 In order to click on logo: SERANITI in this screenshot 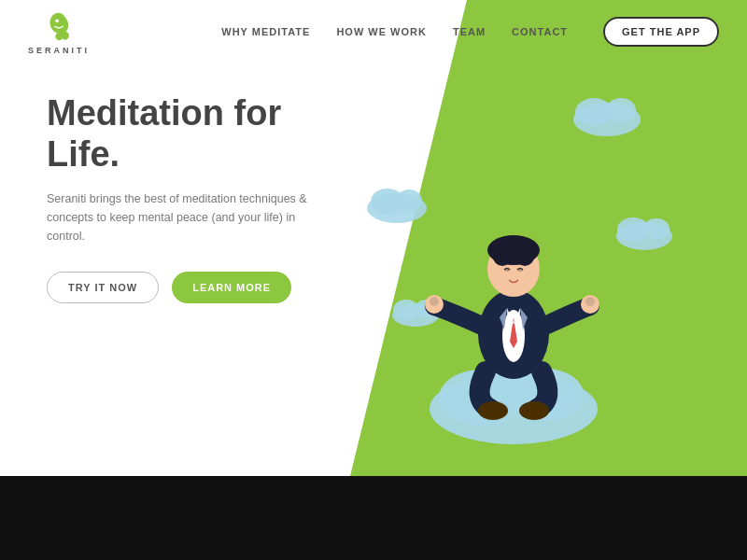, I will do `click(59, 32)`.